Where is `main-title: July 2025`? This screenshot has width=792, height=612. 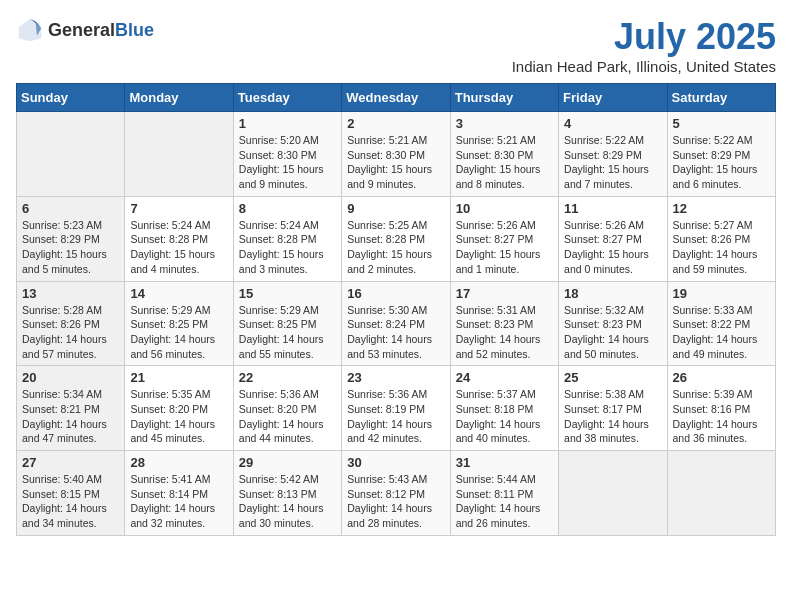 main-title: July 2025 is located at coordinates (644, 37).